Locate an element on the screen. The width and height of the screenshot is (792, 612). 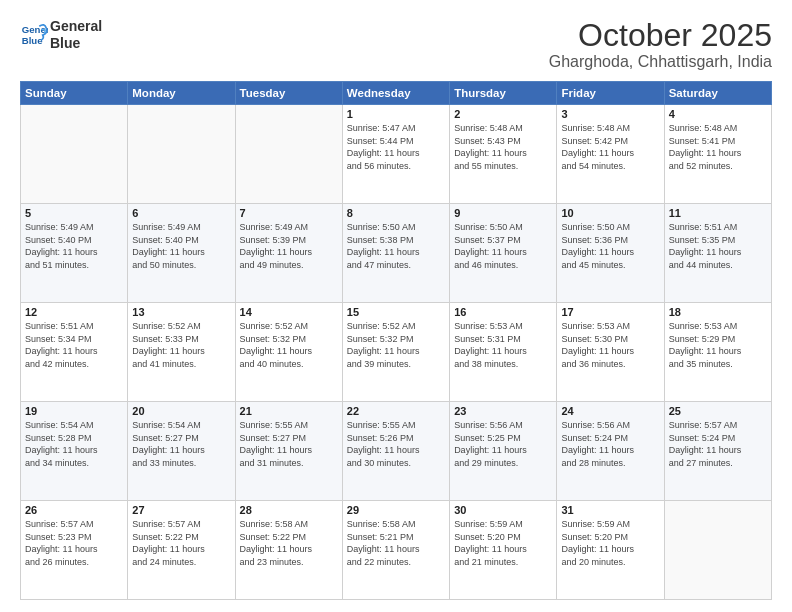
day-number: 5 is located at coordinates (74, 213).